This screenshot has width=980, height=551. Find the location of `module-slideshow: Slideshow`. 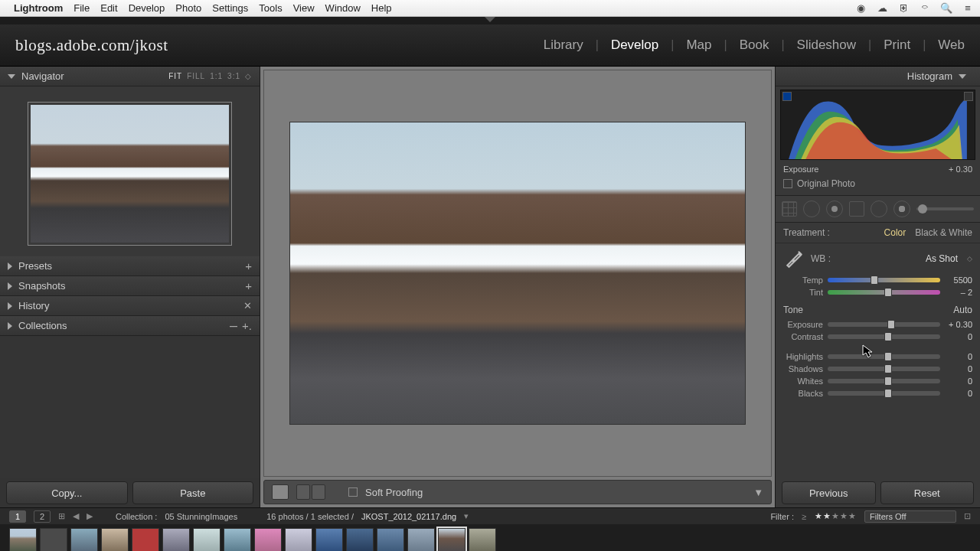

module-slideshow: Slideshow is located at coordinates (827, 45).